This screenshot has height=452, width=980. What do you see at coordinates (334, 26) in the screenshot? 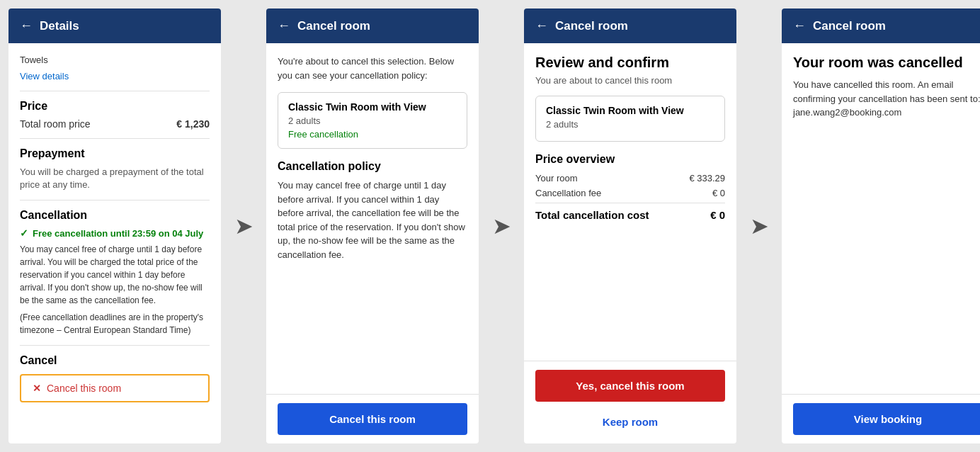
I see `cancel-room-title: Cancel room` at bounding box center [334, 26].